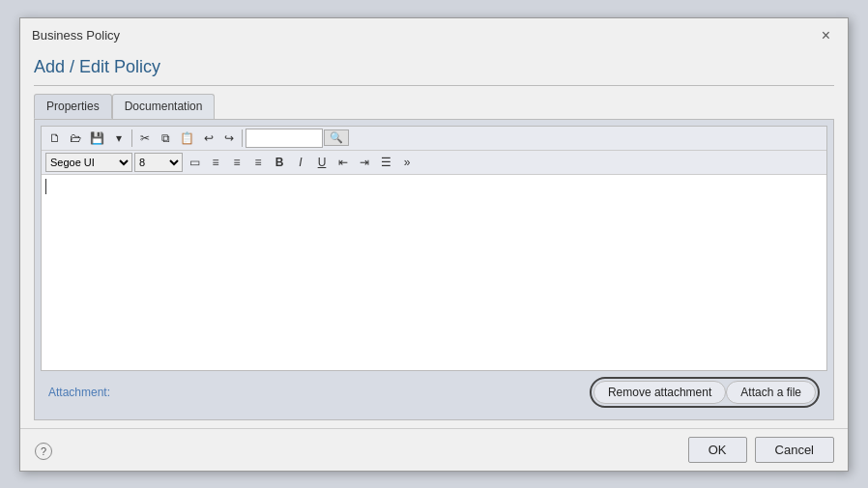  I want to click on dialog-footer: OK Cancel, so click(434, 449).